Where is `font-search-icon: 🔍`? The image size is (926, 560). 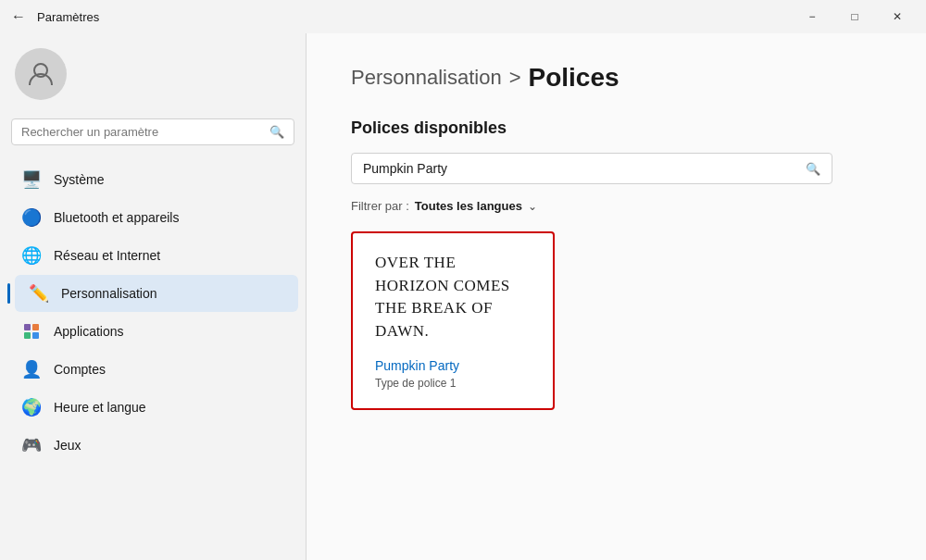 font-search-icon: 🔍 is located at coordinates (813, 168).